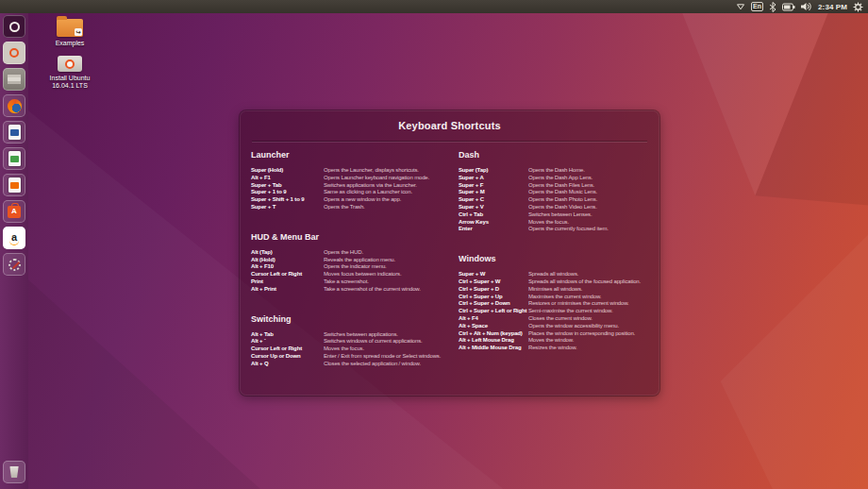 The image size is (868, 489). I want to click on launcher-item-system-settings, so click(14, 264).